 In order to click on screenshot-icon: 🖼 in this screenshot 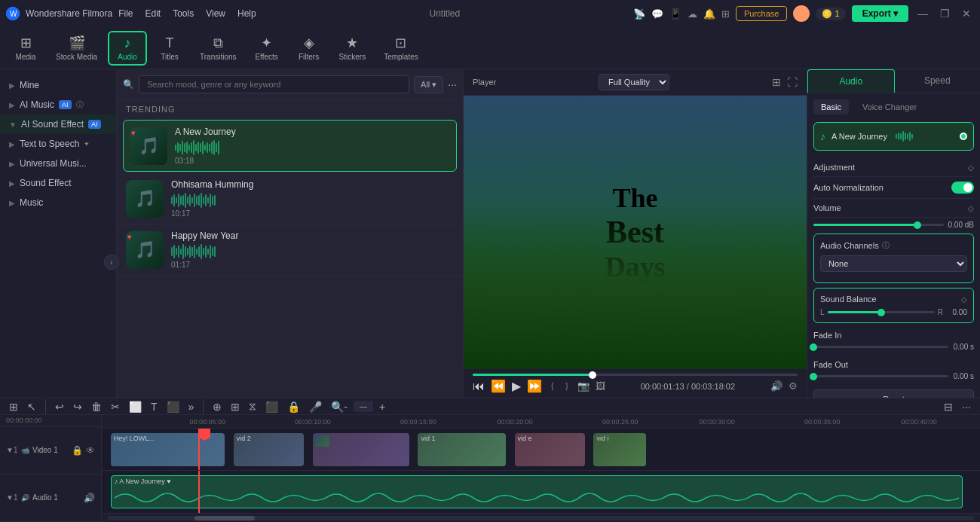, I will do `click(600, 386)`.